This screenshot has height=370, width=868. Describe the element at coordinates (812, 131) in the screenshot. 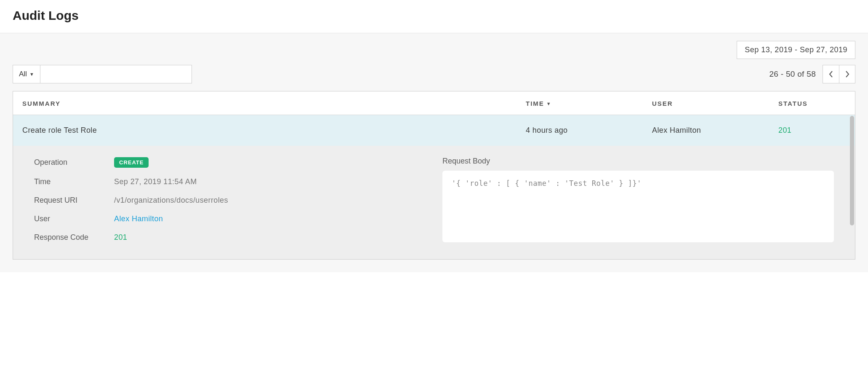

I see `cell-status: 201` at that location.